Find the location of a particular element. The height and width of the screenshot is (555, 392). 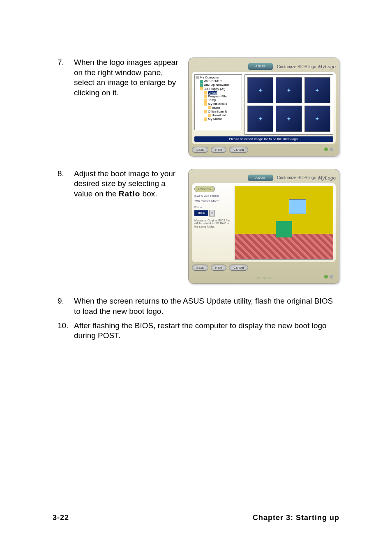

resolution-text: 512 X 384 Pixels is located at coordinates (213, 196).